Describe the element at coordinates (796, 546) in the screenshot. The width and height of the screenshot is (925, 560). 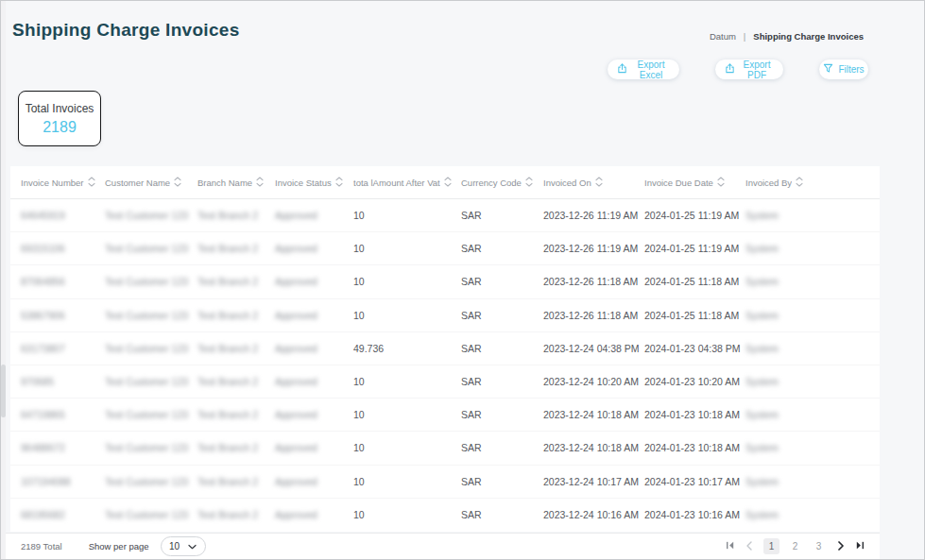
I see `pagination: 123` at that location.